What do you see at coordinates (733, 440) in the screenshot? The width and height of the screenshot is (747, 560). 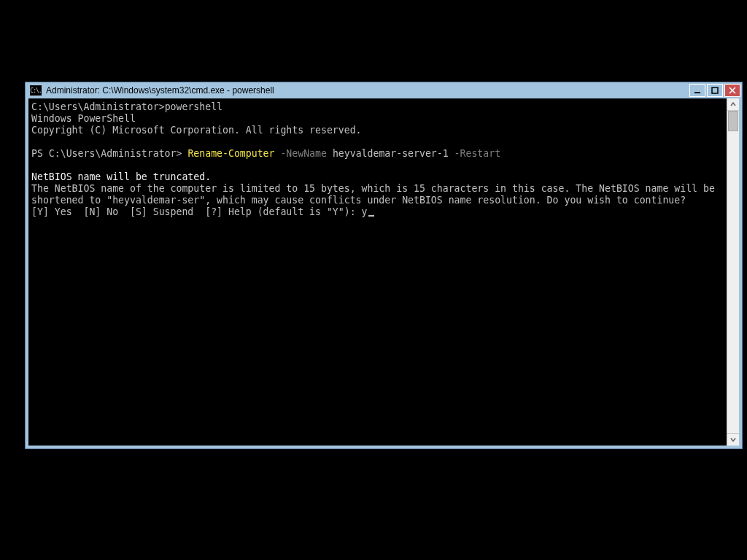 I see `chevron-down-icon` at bounding box center [733, 440].